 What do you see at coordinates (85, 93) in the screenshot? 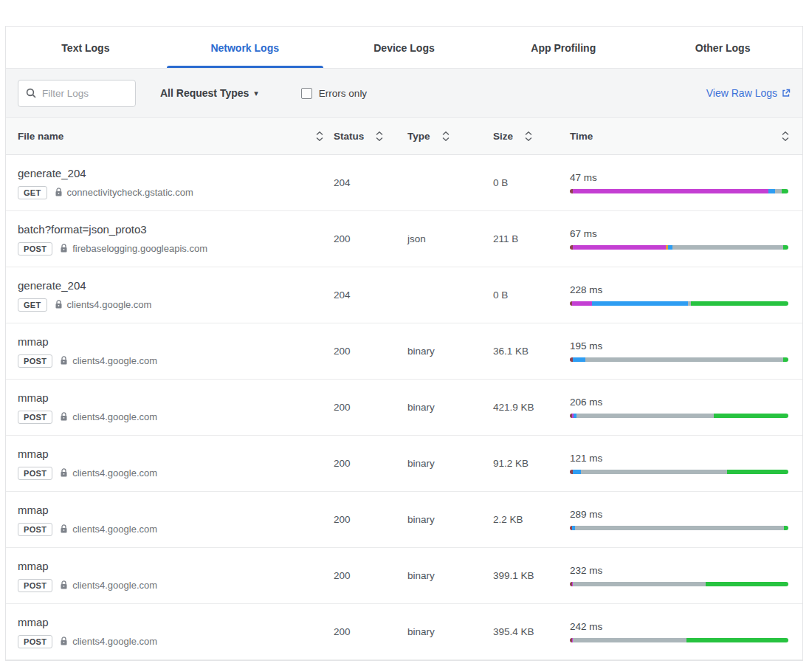
I see `filter-logs-input` at bounding box center [85, 93].